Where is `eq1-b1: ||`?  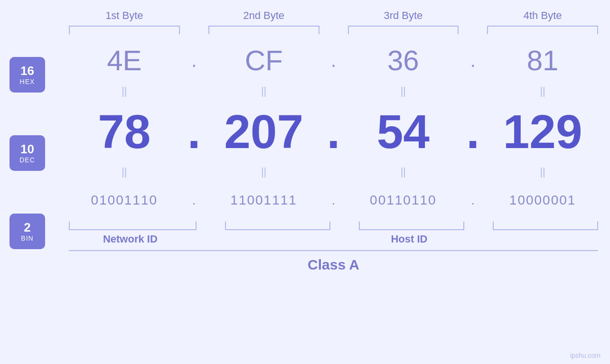 eq1-b1: || is located at coordinates (124, 91).